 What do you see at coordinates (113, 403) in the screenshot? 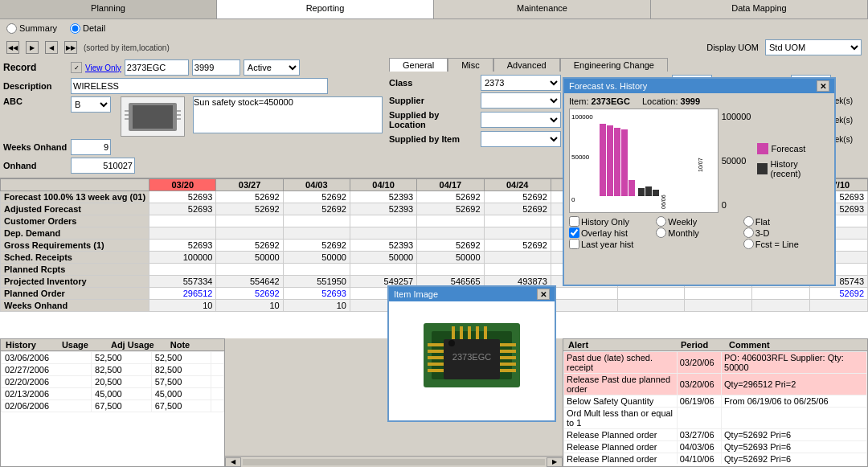
I see `history-panel: History Usage Adj Usage Note 03/06/20065…` at bounding box center [113, 403].